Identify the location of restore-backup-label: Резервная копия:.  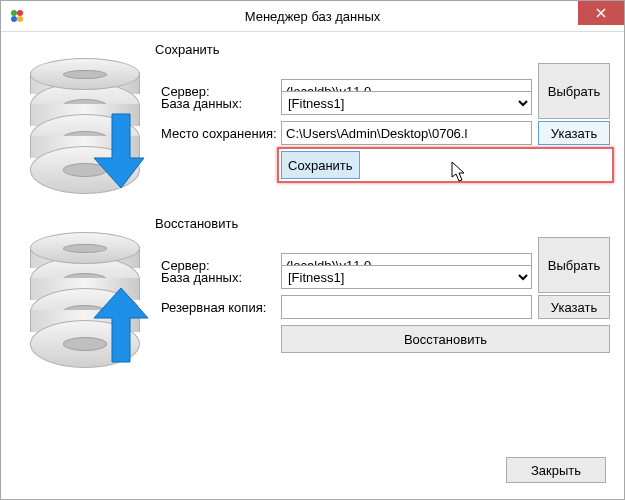
(218, 308).